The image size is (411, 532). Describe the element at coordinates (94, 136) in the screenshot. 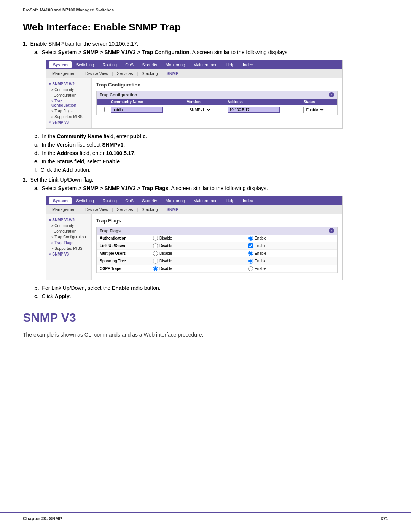

I see `step-1b-text: In the Community Name field, enter publi…` at that location.